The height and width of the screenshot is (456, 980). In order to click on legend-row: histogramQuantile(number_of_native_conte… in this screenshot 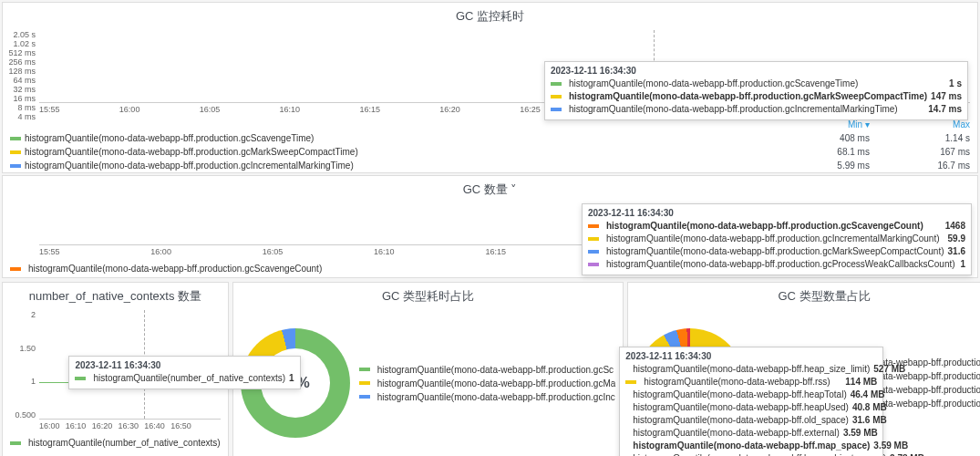, I will do `click(115, 443)`.